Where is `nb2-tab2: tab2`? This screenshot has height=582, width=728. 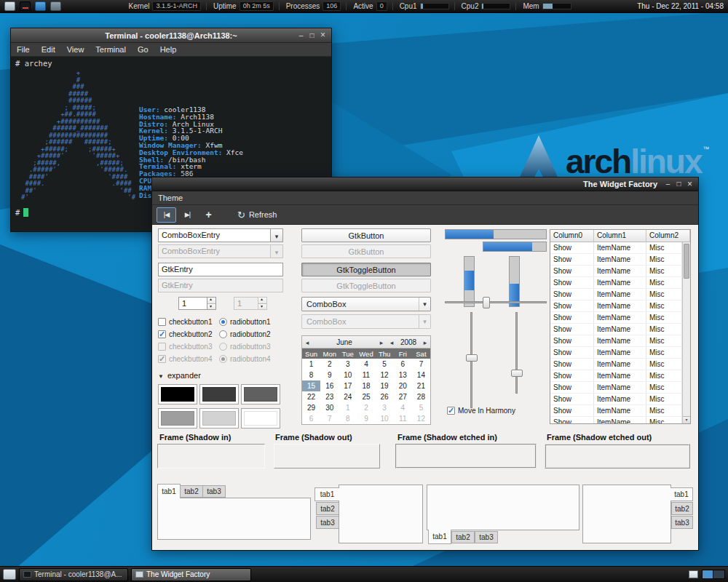 nb2-tab2: tab2 is located at coordinates (328, 509).